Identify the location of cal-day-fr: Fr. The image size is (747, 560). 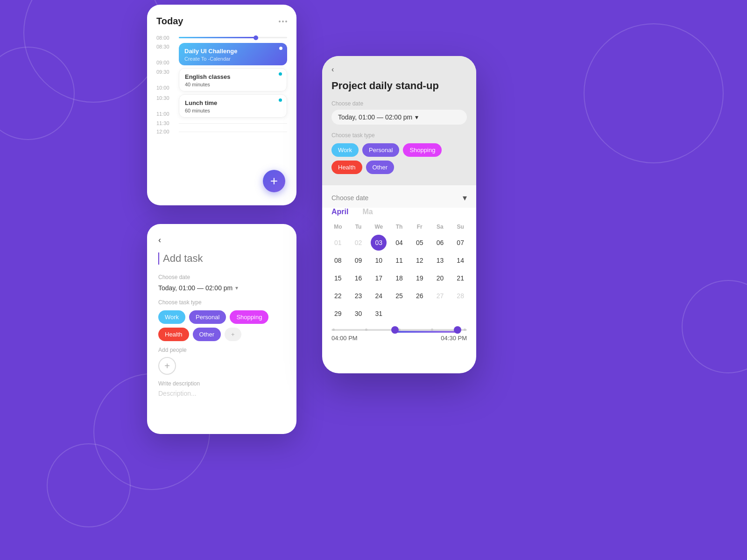
(420, 227).